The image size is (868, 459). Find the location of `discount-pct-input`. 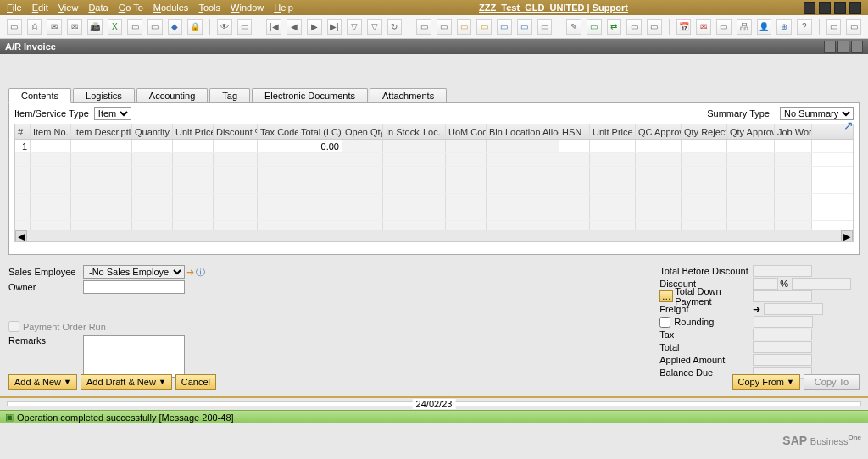

discount-pct-input is located at coordinates (765, 284).